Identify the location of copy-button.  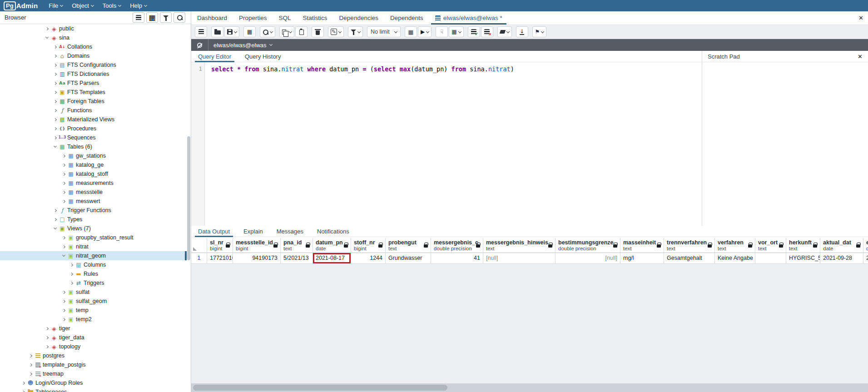
(287, 32).